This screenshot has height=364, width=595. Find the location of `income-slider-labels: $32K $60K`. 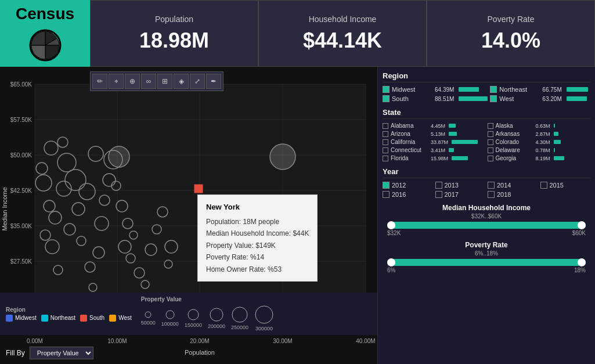

income-slider-labels: $32K $60K is located at coordinates (486, 233).